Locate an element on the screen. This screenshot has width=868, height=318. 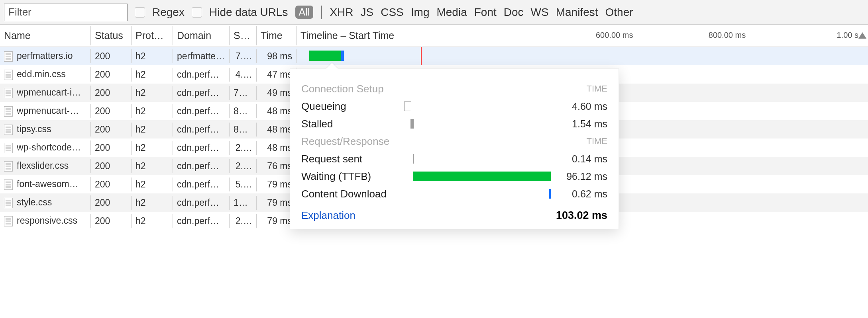
filter-type-doc: Doc is located at coordinates (514, 12).